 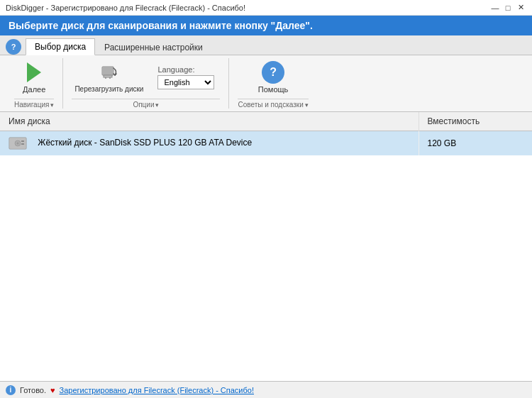 I want to click on ribbon-group-hints: ? Помощь Советы и подсказки ▾, so click(x=272, y=84).